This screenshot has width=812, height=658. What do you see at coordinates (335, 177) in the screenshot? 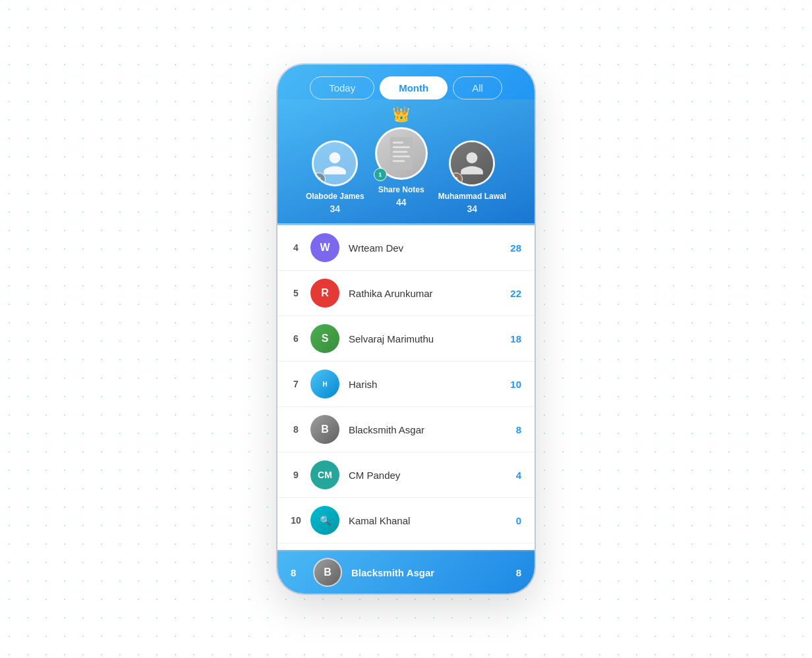
I see `podium-second: 2 Olabode James 34` at bounding box center [335, 177].